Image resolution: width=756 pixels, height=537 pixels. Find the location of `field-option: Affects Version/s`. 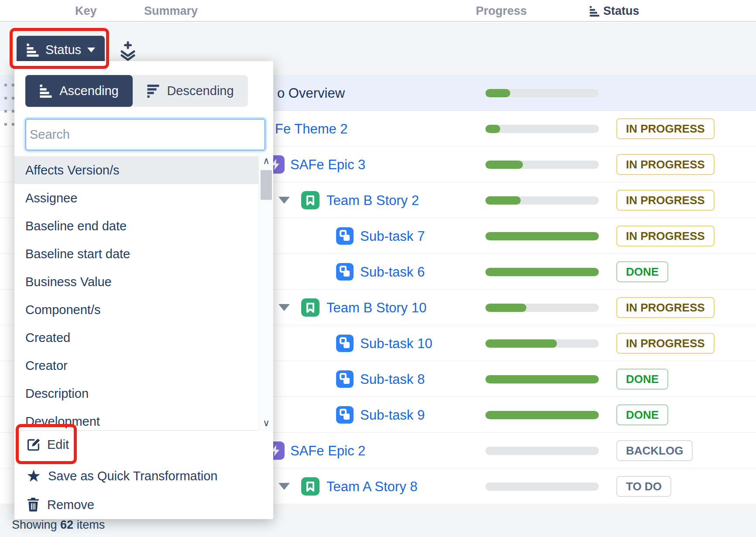

field-option: Affects Version/s is located at coordinates (136, 170).